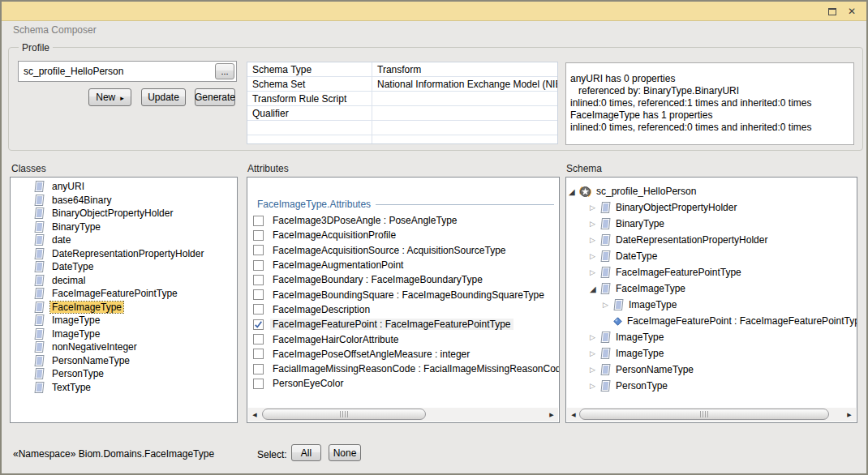 This screenshot has width=868, height=475. I want to click on tree-item: ▷BinaryObjectPropertyHolder, so click(711, 208).